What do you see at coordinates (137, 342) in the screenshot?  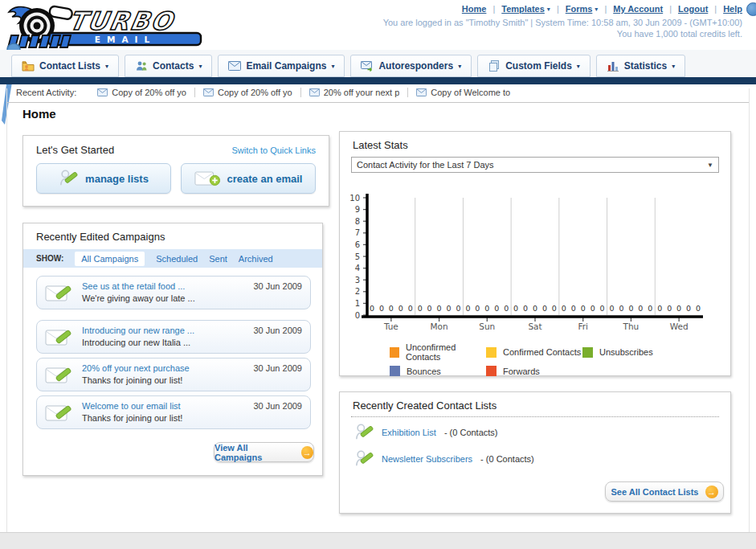 I see `campaign-subtitle: Introducing our new Italia ...` at bounding box center [137, 342].